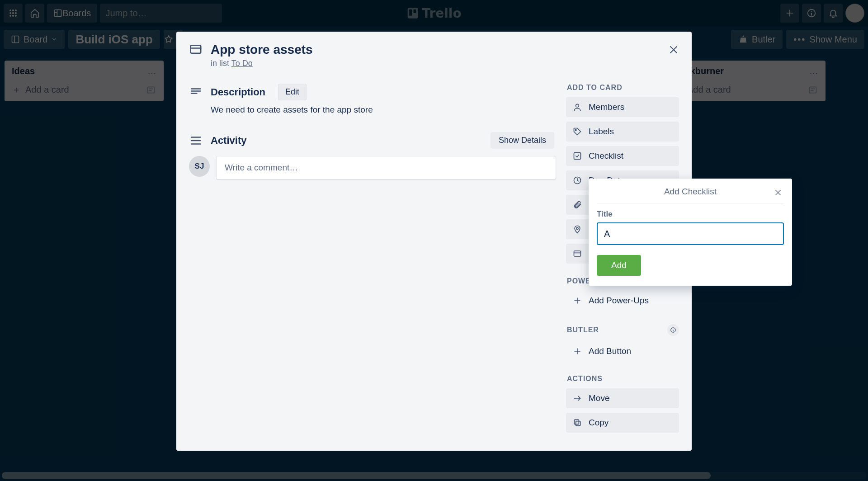  Describe the element at coordinates (623, 156) in the screenshot. I see `checklist-button: Checklist` at that location.